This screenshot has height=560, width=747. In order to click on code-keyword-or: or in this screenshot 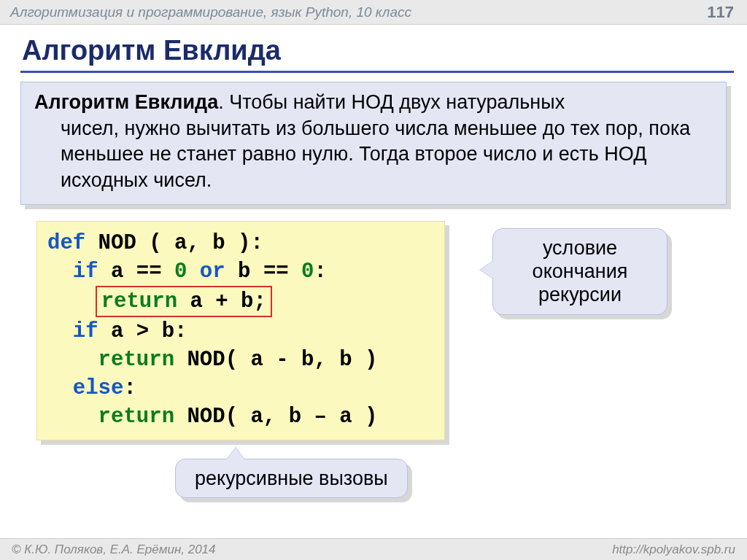, I will do `click(206, 271)`.